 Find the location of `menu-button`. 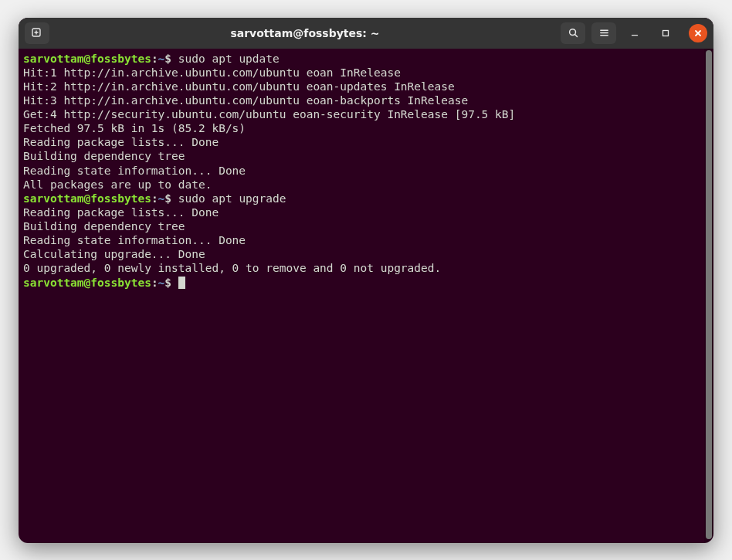

menu-button is located at coordinates (604, 33).